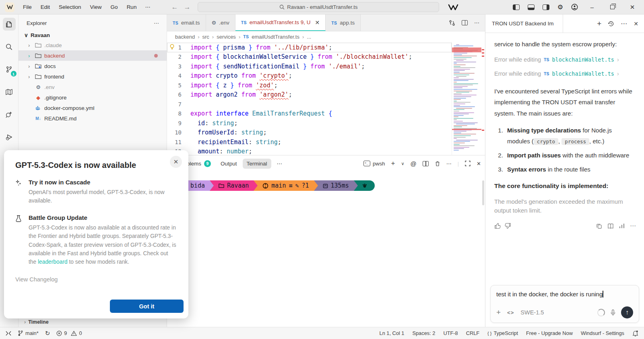 The image size is (644, 339). What do you see at coordinates (309, 57) in the screenshot?
I see `code-line: 2import { blockchainWalletService } from…` at bounding box center [309, 57].